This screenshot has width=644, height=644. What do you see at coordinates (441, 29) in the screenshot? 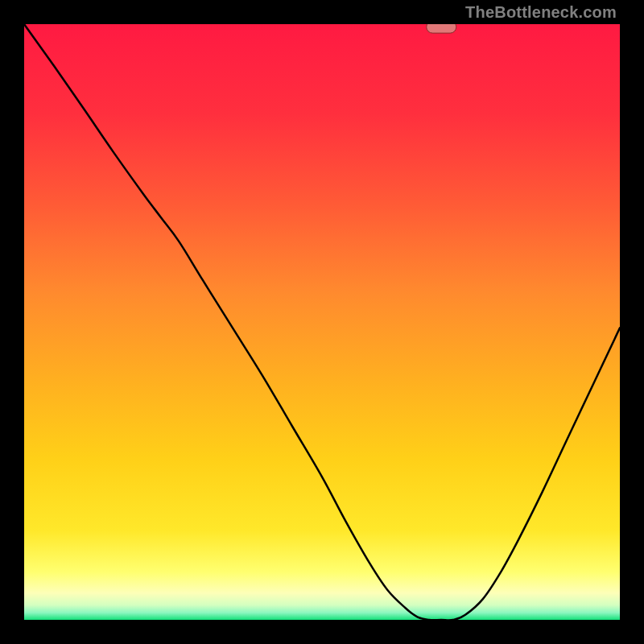
I see `optimal-point-marker` at bounding box center [441, 29].